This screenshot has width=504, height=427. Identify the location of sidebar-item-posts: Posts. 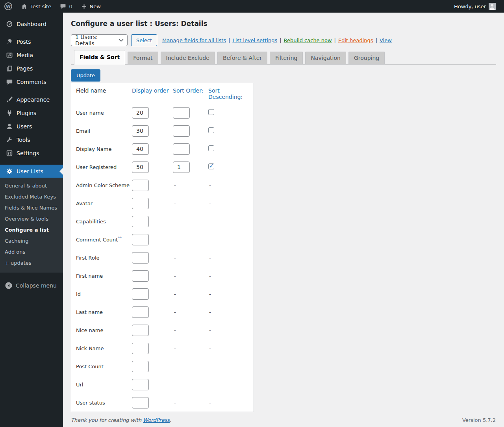
(32, 42).